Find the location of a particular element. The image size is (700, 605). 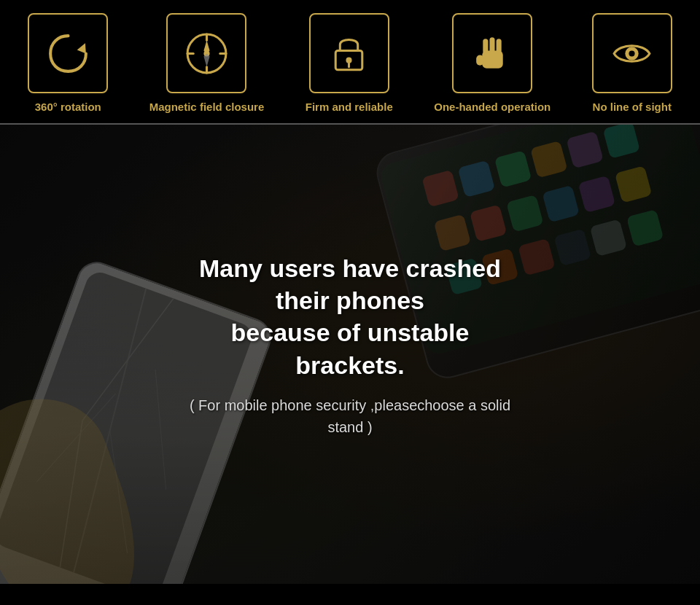

nosight-icon-box is located at coordinates (632, 53).